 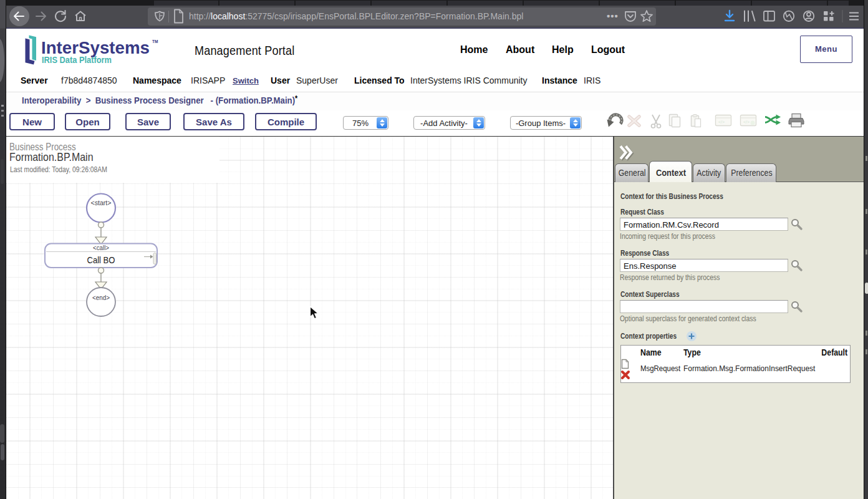 What do you see at coordinates (101, 248) in the screenshot?
I see `svg-text: <call>` at bounding box center [101, 248].